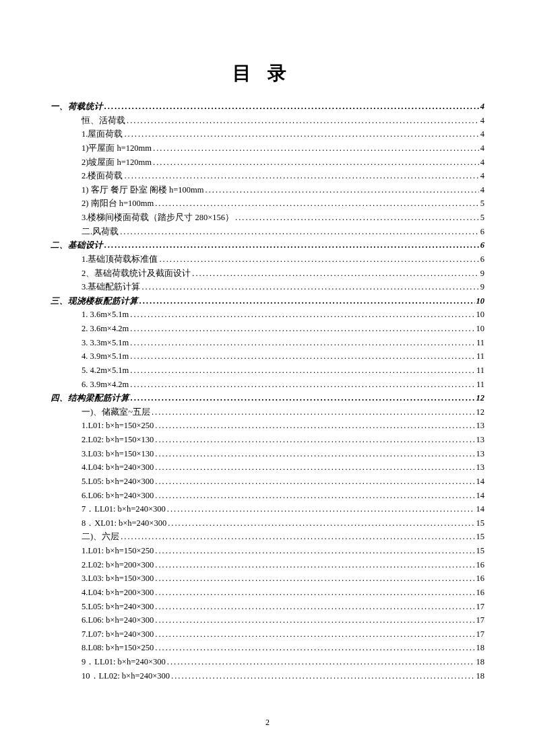 This screenshot has width=535, height=756. What do you see at coordinates (117, 467) in the screenshot?
I see `toc-entry-label: 4.L04: b×h=240×300` at bounding box center [117, 467].